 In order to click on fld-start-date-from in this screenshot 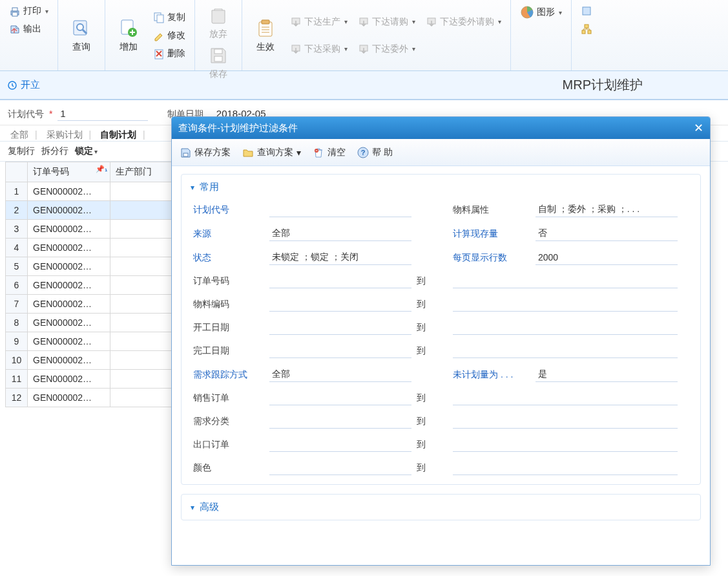, I will do `click(340, 328)`.